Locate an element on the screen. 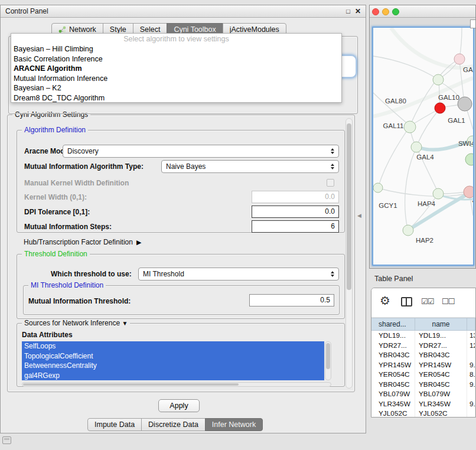  close-traffic-light is located at coordinates (376, 12).